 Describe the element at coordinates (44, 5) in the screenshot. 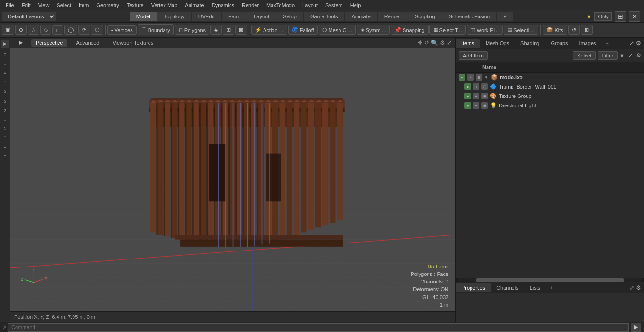

I see `menu-view: View` at that location.